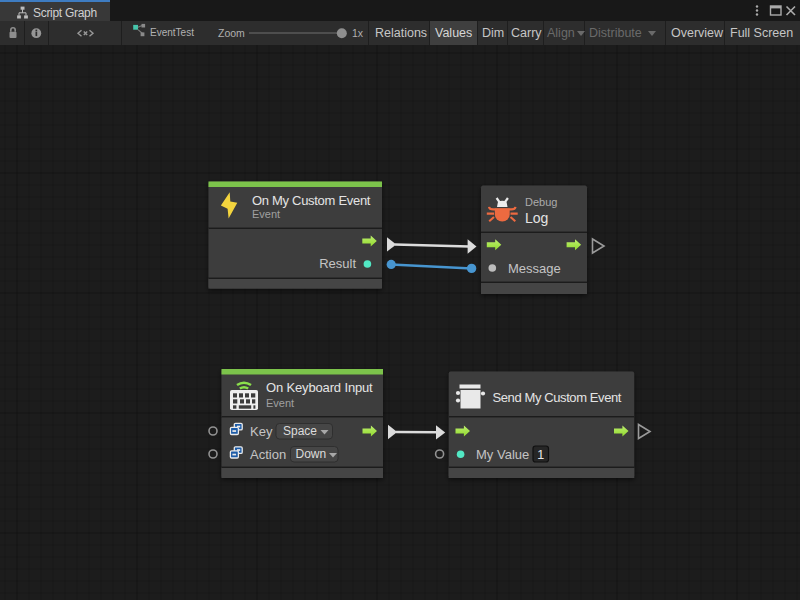 This screenshot has width=800, height=600. What do you see at coordinates (338, 264) in the screenshot?
I see `svg-text: Result` at bounding box center [338, 264].